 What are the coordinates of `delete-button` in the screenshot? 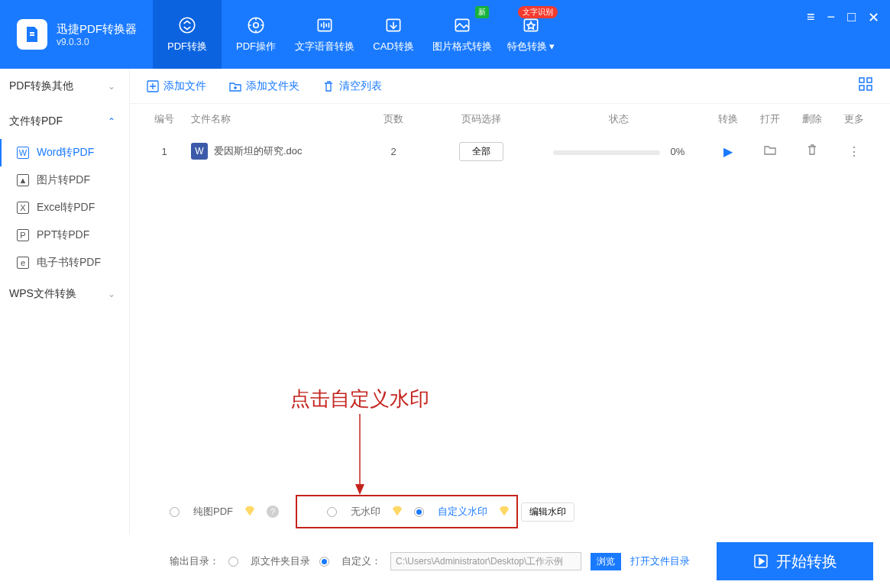 It's located at (812, 151).